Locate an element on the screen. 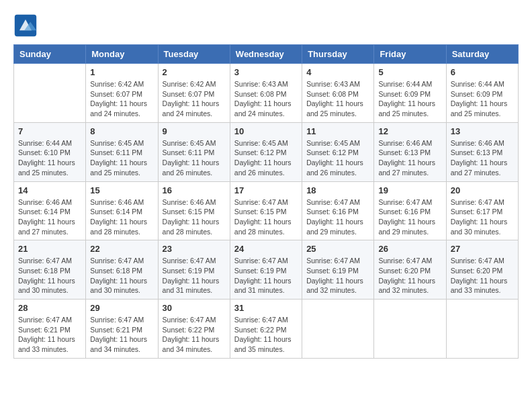 This screenshot has width=532, height=411. weekday-header: Monday is located at coordinates (122, 54).